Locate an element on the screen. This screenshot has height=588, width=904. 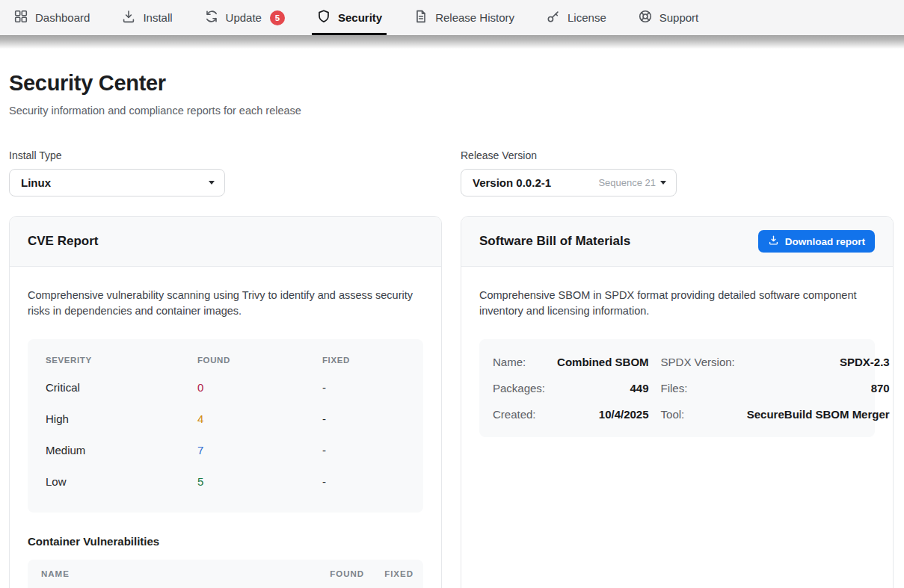
name-column-header: NAME is located at coordinates (185, 574).